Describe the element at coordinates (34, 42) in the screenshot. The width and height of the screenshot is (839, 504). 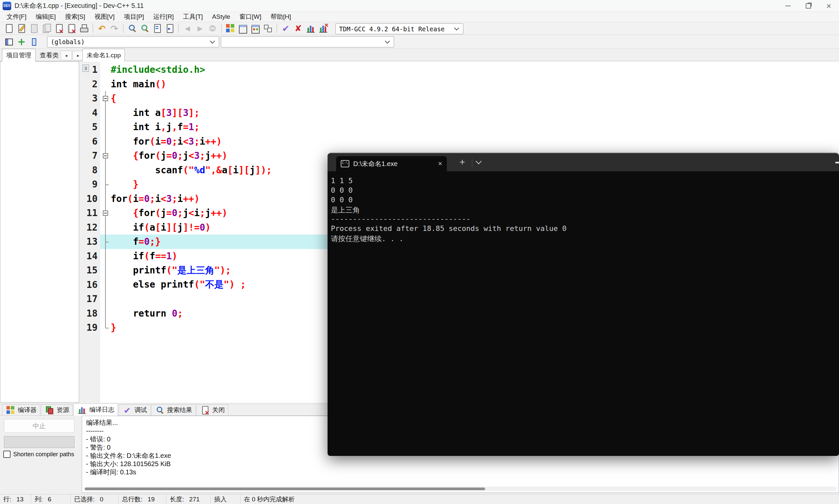
I see `toggle-class-browser-icon` at that location.